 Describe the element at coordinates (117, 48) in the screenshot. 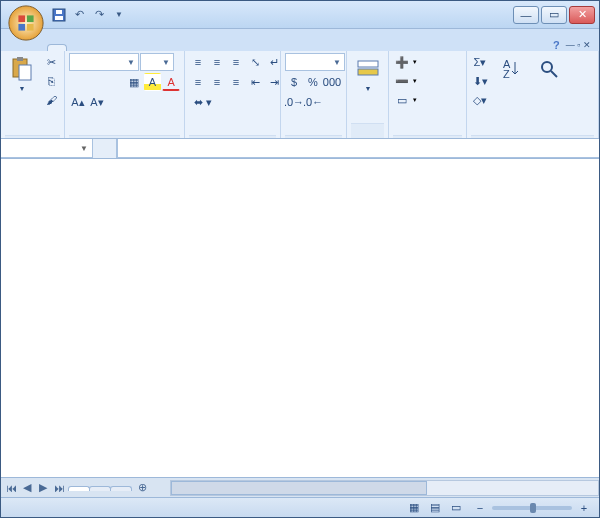

I see `tab-formulas` at that location.